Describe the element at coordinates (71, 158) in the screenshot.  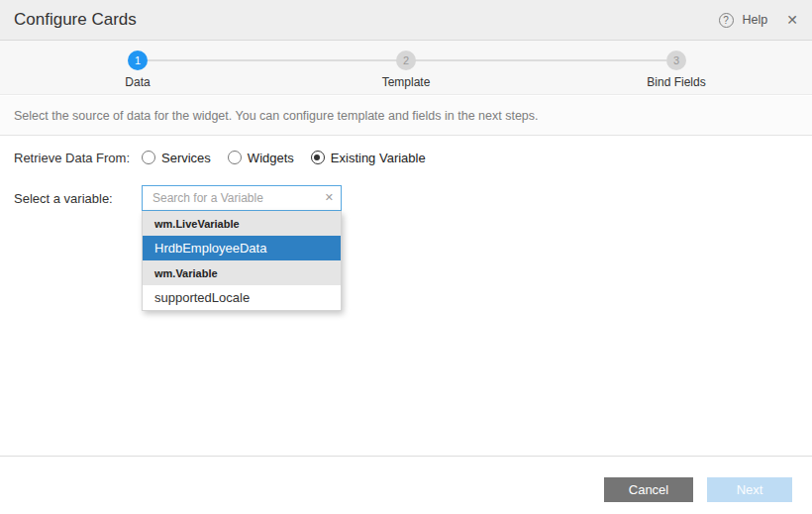
I see `retrieve-data-from-label: Retrieve Data From:` at that location.